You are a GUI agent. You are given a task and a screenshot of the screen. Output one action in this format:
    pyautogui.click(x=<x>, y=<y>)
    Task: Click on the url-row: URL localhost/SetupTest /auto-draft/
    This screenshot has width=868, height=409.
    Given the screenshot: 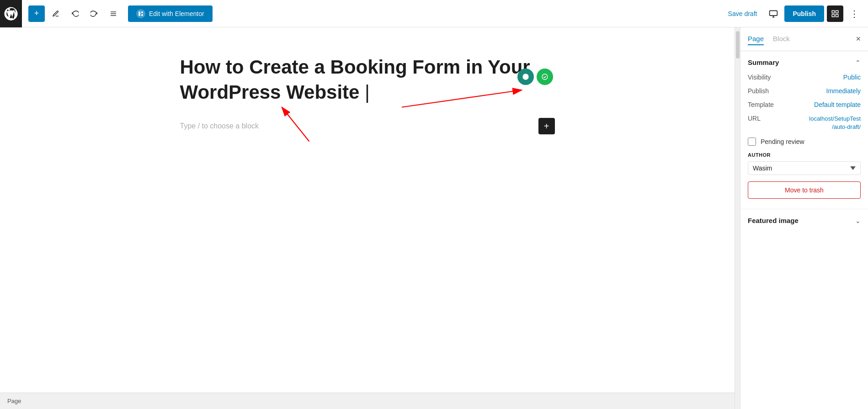 What is the action you would take?
    pyautogui.click(x=804, y=123)
    